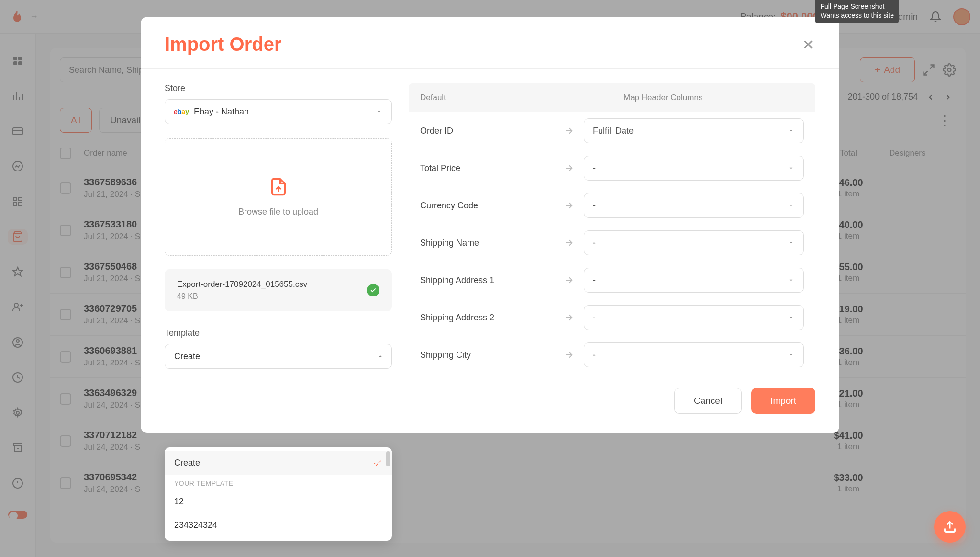 The width and height of the screenshot is (980, 557). Describe the element at coordinates (612, 318) in the screenshot. I see `map-row: Shipping Address 2 -` at that location.